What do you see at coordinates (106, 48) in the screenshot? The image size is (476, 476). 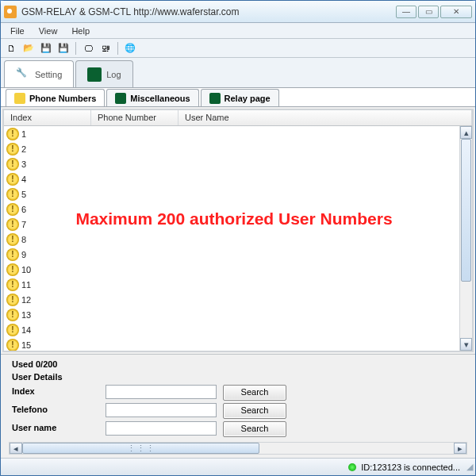 I see `connect-icon: 🖳` at bounding box center [106, 48].